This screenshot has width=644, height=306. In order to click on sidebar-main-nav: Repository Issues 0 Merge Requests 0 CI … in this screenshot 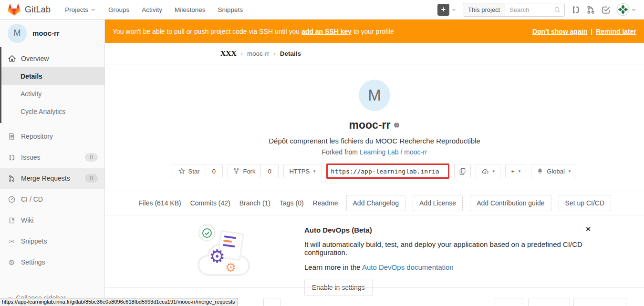, I will do `click(52, 199)`.